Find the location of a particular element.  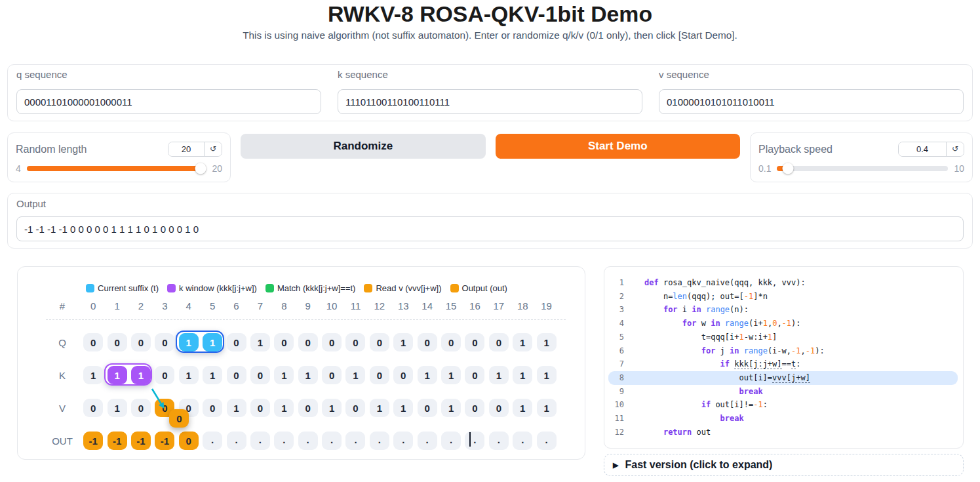

grid-col-index: 13 is located at coordinates (403, 306).